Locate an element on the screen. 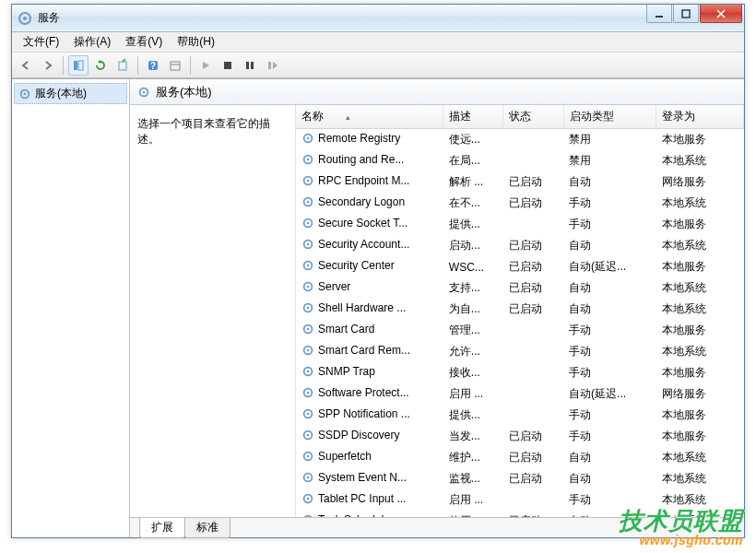  table-row: Software Protect...启用 ...自动(延迟...网络服务 is located at coordinates (520, 394).